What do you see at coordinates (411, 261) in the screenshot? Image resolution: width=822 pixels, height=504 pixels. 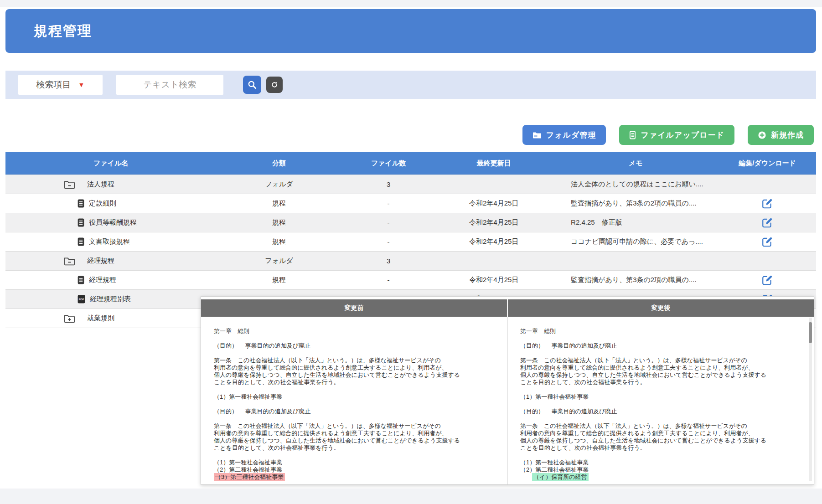 I see `table-row: PDF 経理規程 フォルダ 3` at bounding box center [411, 261].